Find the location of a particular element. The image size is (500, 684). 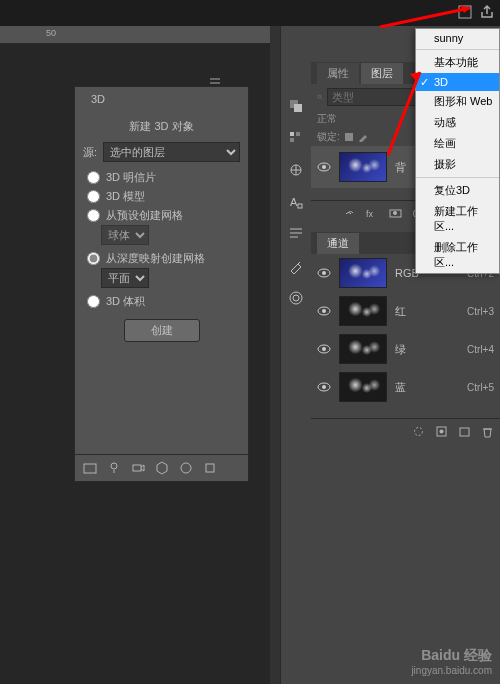

lock-brush-icon is located at coordinates (363, 137).